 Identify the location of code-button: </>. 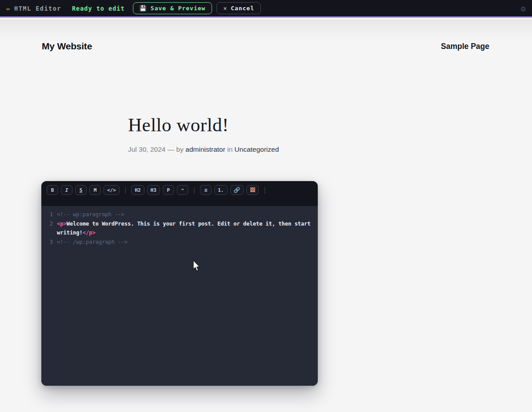
(112, 190).